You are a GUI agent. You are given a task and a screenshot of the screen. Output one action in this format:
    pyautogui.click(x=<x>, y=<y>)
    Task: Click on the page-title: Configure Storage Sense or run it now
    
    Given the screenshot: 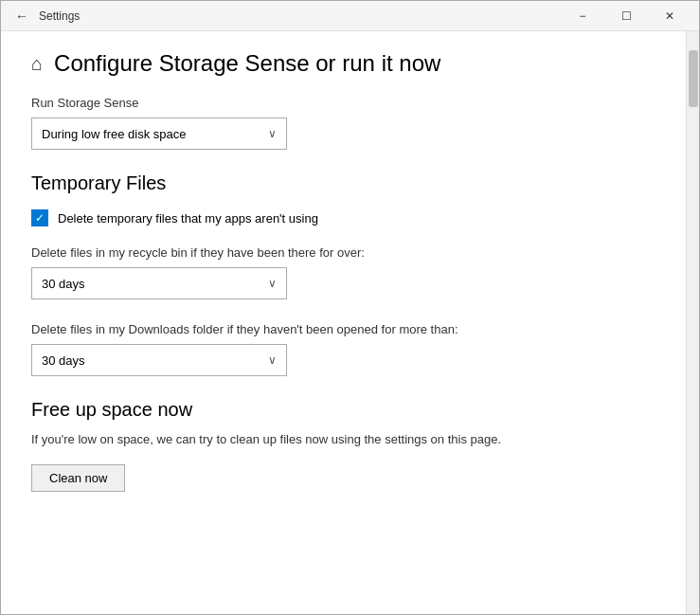 What is the action you would take?
    pyautogui.click(x=247, y=63)
    